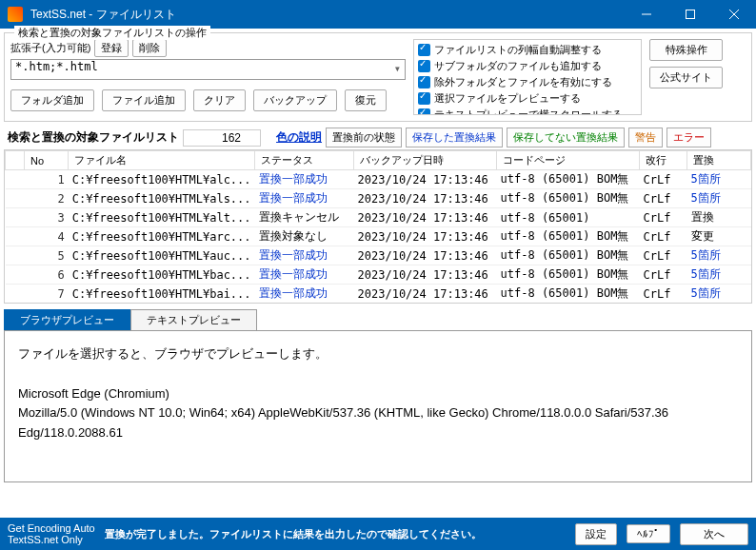  What do you see at coordinates (378, 423) in the screenshot?
I see `preview-ua: Mozilla/5.0 (Windows NT 10.0; Win64; x64…` at bounding box center [378, 423].